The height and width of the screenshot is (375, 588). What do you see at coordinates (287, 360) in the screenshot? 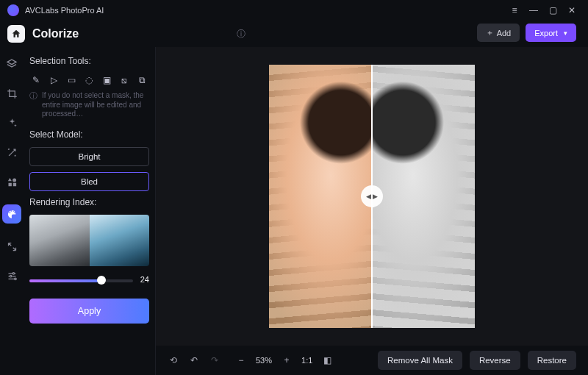
I see `zoom-in-icon: +` at bounding box center [287, 360].